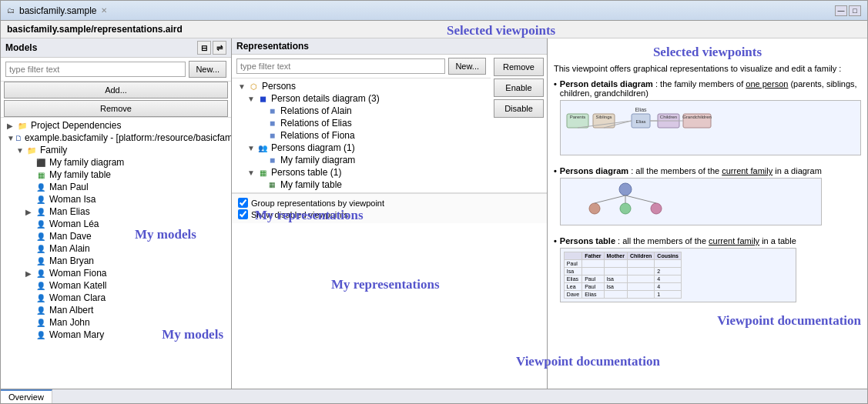 The height and width of the screenshot is (404, 868). Describe the element at coordinates (361, 172) in the screenshot. I see `rep-tree-item-persons-table: ▼ ▦ Persons table (1)` at that location.